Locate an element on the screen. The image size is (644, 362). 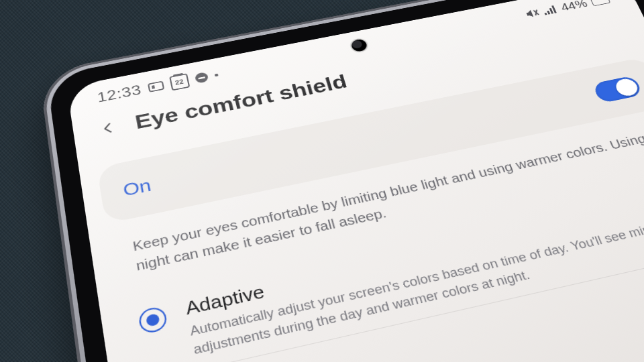
radio-adaptive is located at coordinates (153, 320).